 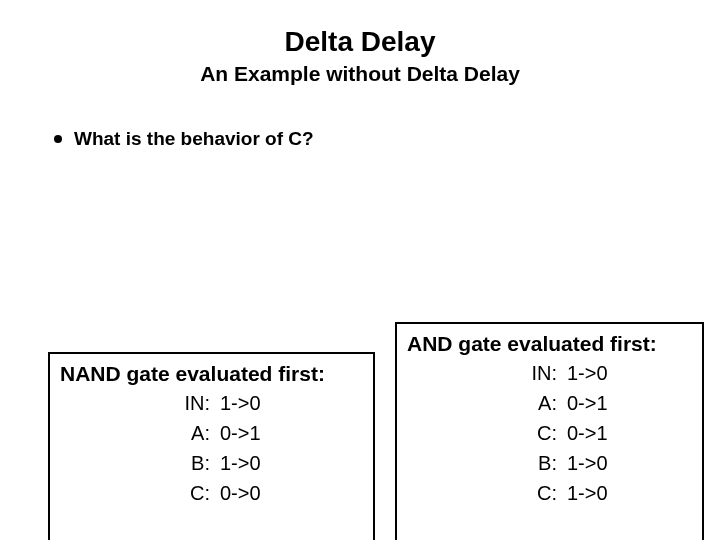 I want to click on slide-title: Delta Delay, so click(x=360, y=42).